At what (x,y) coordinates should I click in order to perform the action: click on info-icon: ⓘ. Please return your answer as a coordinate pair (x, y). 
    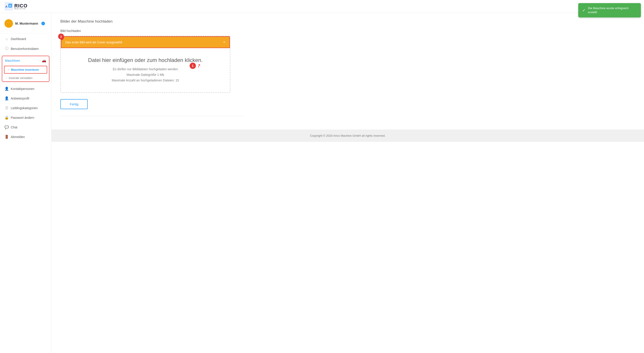
    Looking at the image, I should click on (7, 49).